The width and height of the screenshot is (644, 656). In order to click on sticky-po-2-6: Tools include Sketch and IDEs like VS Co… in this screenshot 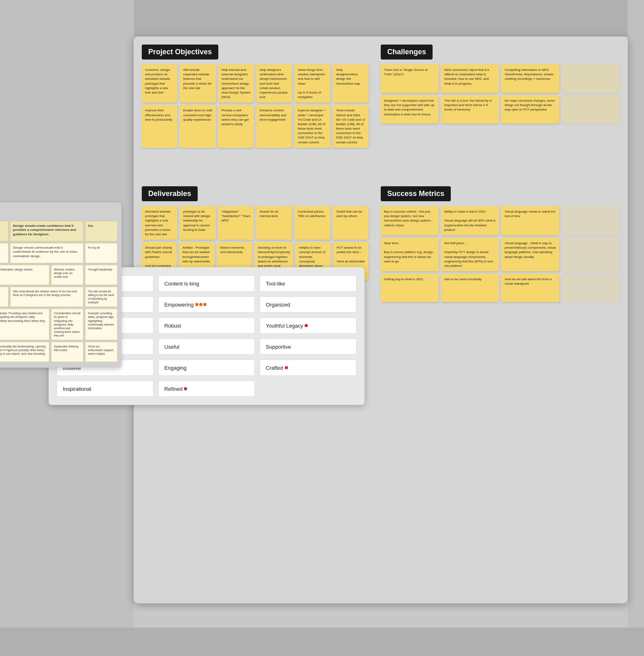, I will do `click(351, 126)`.